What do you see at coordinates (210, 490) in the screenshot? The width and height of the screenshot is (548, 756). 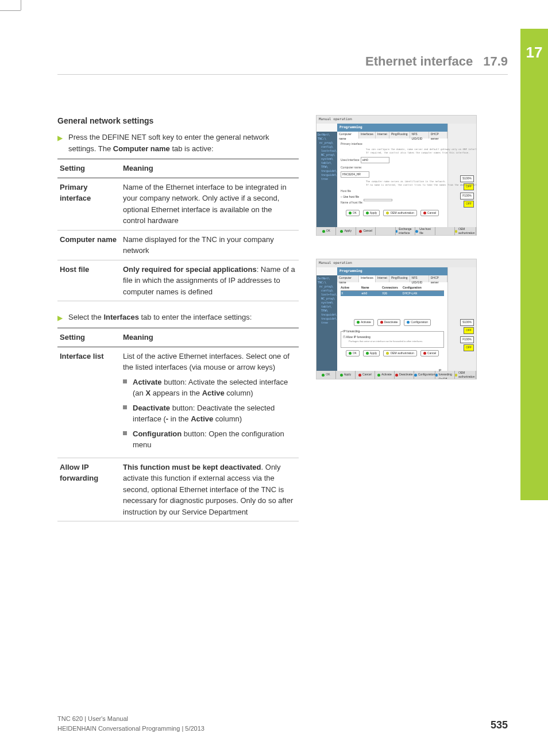 I see `cell-meaning: This function must be kept deactivated. …` at bounding box center [210, 490].